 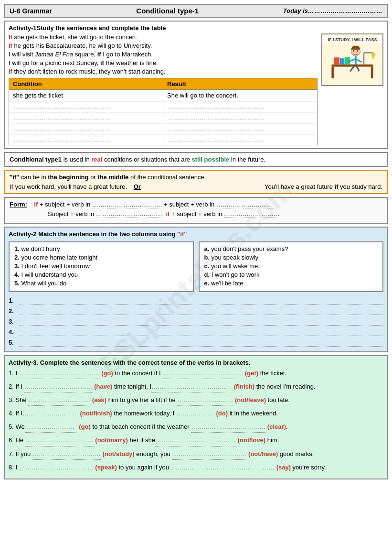 I want to click on info1-real: real, so click(x=96, y=160).